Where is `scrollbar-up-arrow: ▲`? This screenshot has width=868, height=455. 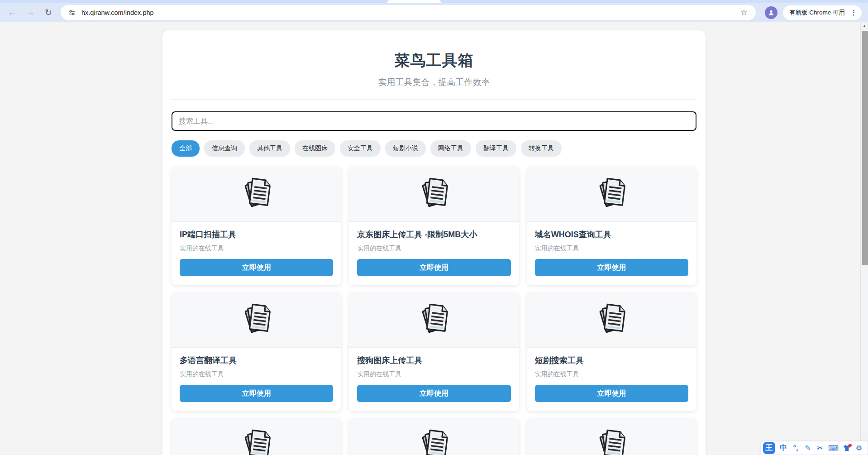 scrollbar-up-arrow: ▲ is located at coordinates (864, 26).